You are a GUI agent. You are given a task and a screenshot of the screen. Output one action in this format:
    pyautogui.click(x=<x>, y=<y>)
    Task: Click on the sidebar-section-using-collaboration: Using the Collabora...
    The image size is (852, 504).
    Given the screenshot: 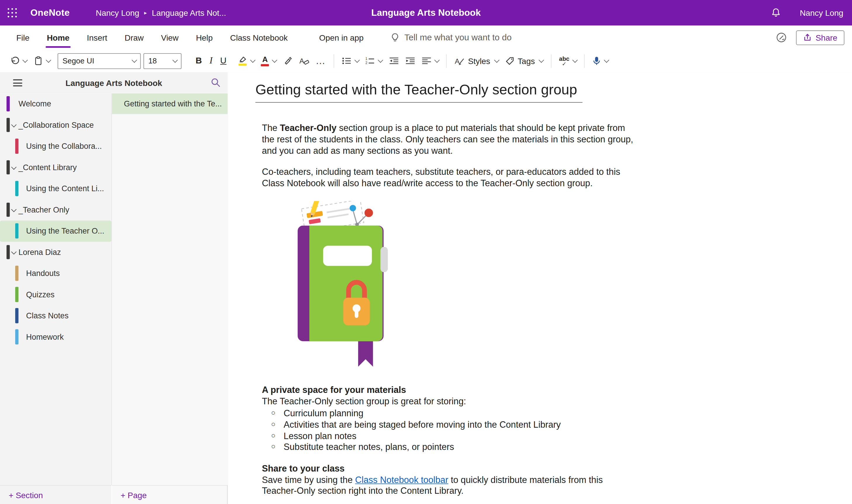 What is the action you would take?
    pyautogui.click(x=56, y=146)
    